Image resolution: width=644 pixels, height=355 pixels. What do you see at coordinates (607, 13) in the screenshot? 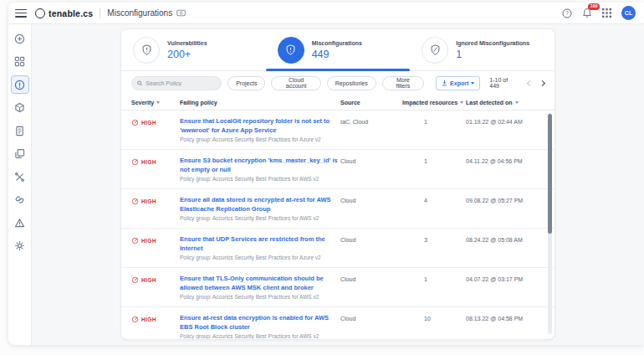
I see `apps-grid-icon` at bounding box center [607, 13].